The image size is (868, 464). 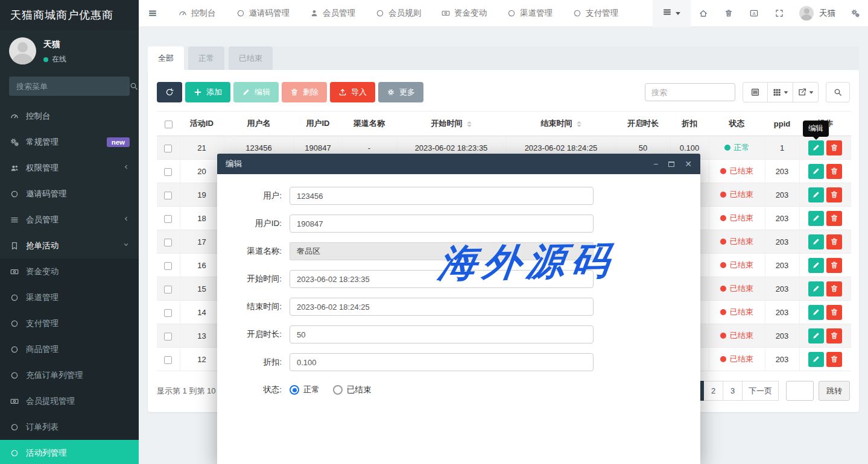 What do you see at coordinates (69, 427) in the screenshot?
I see `sidebar-subitem: 订单列表` at bounding box center [69, 427].